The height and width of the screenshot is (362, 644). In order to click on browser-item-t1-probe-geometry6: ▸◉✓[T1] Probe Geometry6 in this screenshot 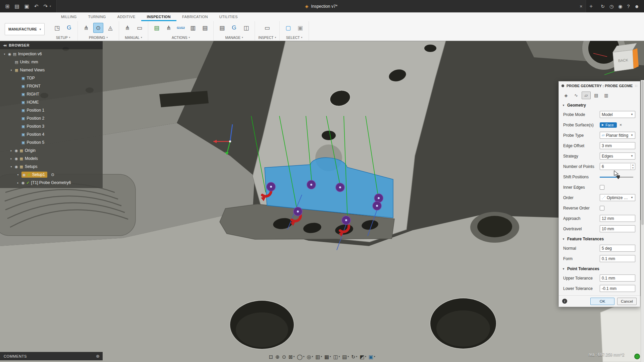, I will do `click(51, 183)`.